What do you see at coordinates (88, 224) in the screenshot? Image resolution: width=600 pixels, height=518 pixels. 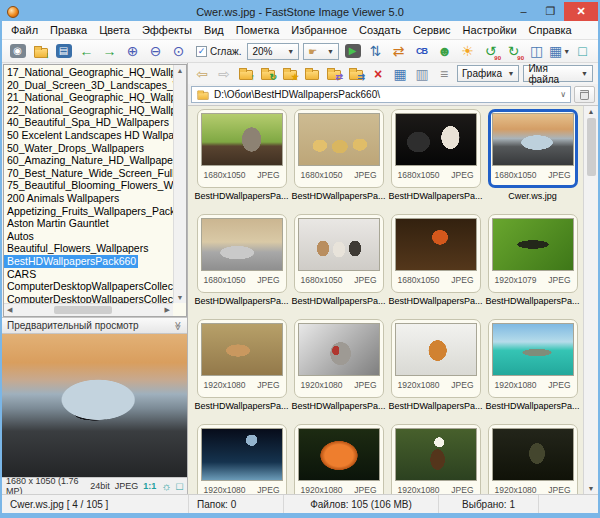 I see `folder-list-item: Aston Martin Gauntlet` at bounding box center [88, 224].